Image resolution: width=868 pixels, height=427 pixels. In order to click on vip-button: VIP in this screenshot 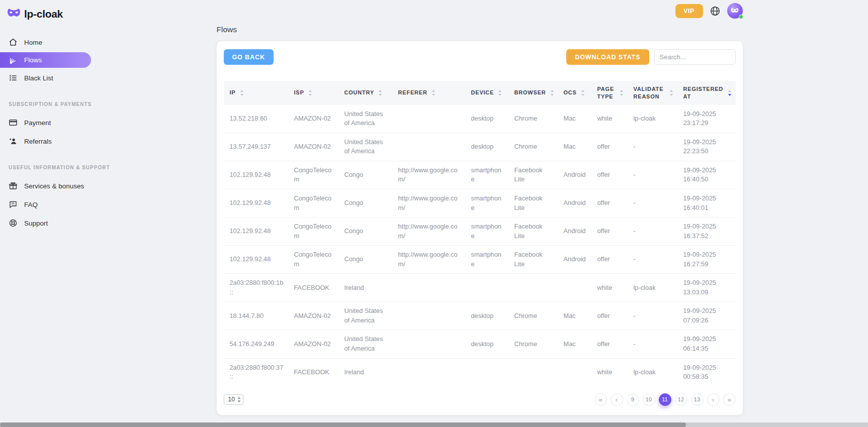, I will do `click(689, 11)`.